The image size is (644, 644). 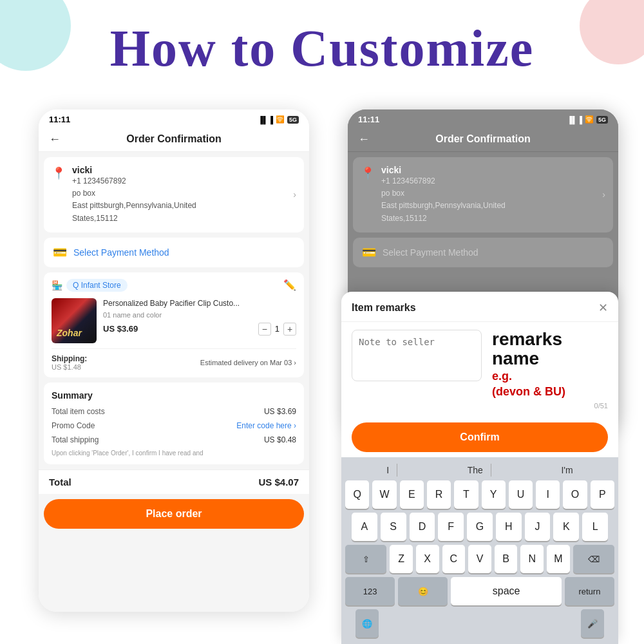 What do you see at coordinates (594, 559) in the screenshot?
I see `delete-key: ⌫` at bounding box center [594, 559].